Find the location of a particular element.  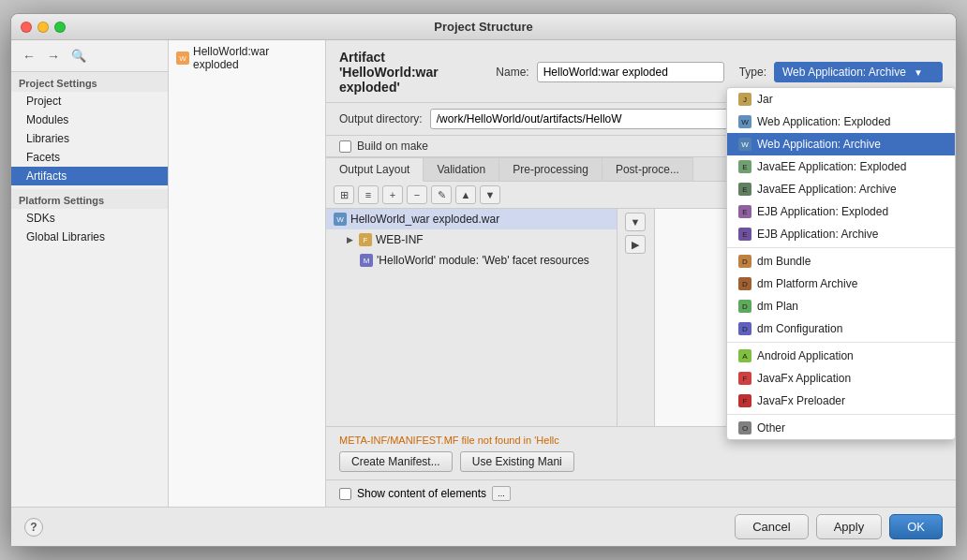

create-manifest-button: Create Manifest... is located at coordinates (395, 462).